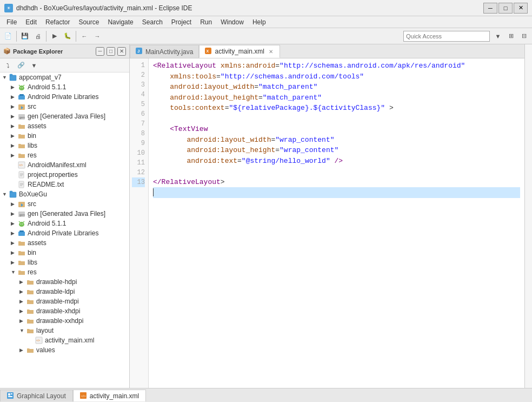 The image size is (532, 402). I want to click on menu-item-help: Help, so click(260, 22).